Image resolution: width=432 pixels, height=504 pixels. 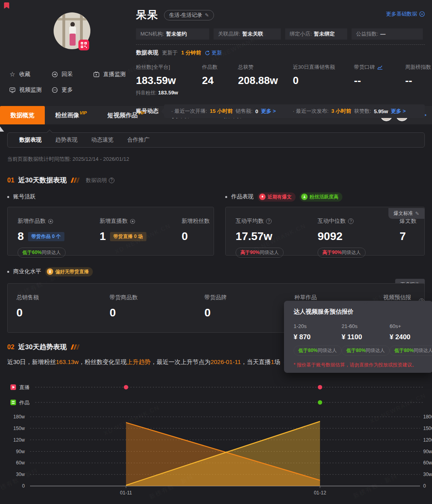 What do you see at coordinates (269, 111) in the screenshot?
I see `activity-live-more-link: 更多 >` at bounding box center [269, 111].